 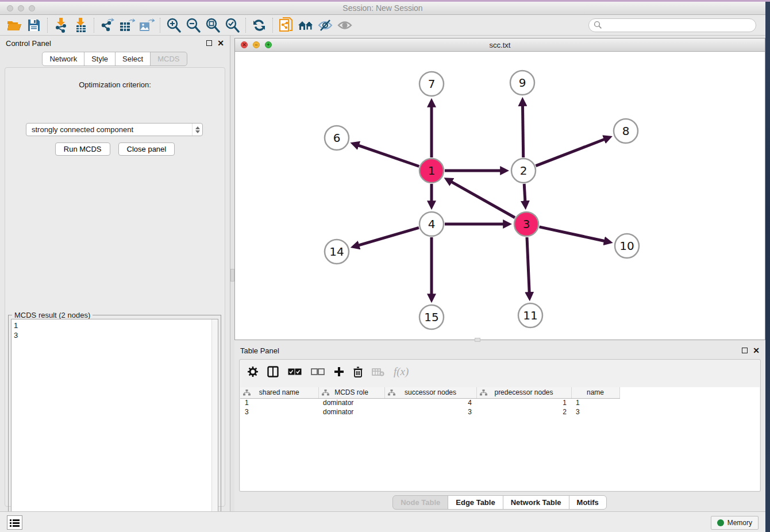 What do you see at coordinates (588, 502) in the screenshot?
I see `tab-motifs: Motifs` at bounding box center [588, 502].